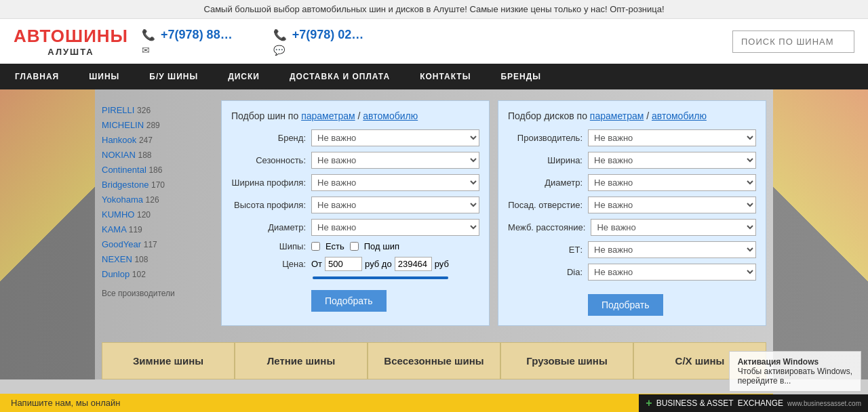 The width and height of the screenshot is (868, 412). Describe the element at coordinates (378, 264) in the screenshot. I see `price-rub1-text: руб до` at that location.